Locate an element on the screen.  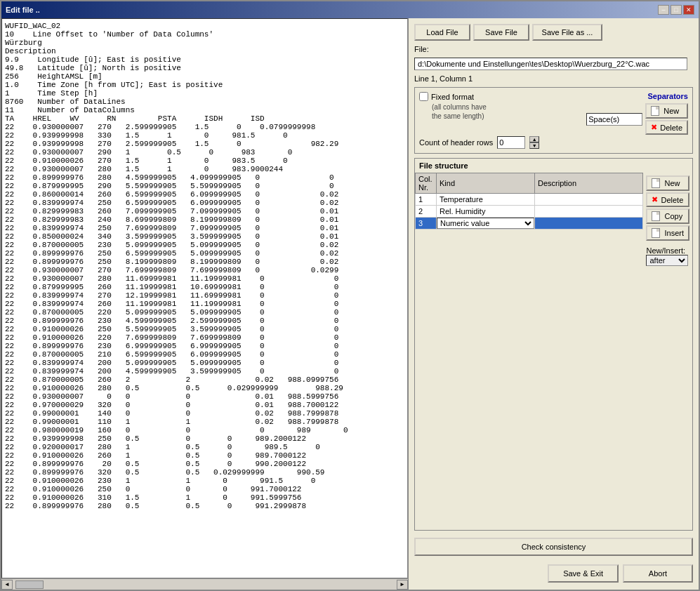
scroll-left-button: ◄ is located at coordinates (7, 585).